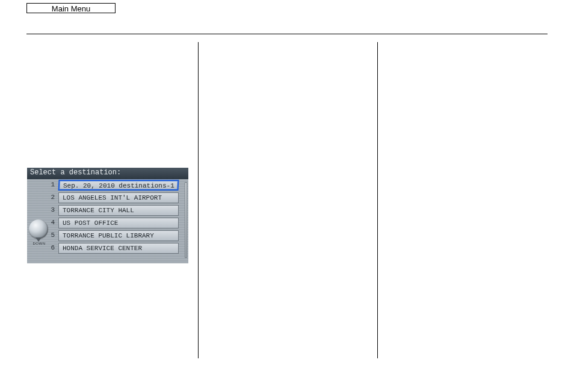 Image resolution: width=574 pixels, height=392 pixels. Describe the element at coordinates (121, 249) in the screenshot. I see `list-item: 6 HONDA SERVICE CENTER` at that location.